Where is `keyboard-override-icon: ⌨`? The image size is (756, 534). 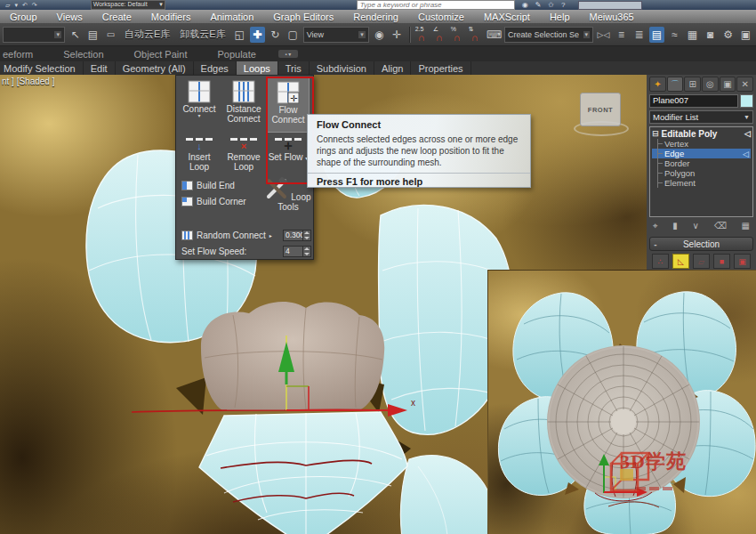
keyboard-override-icon: ⌨ is located at coordinates (495, 35).